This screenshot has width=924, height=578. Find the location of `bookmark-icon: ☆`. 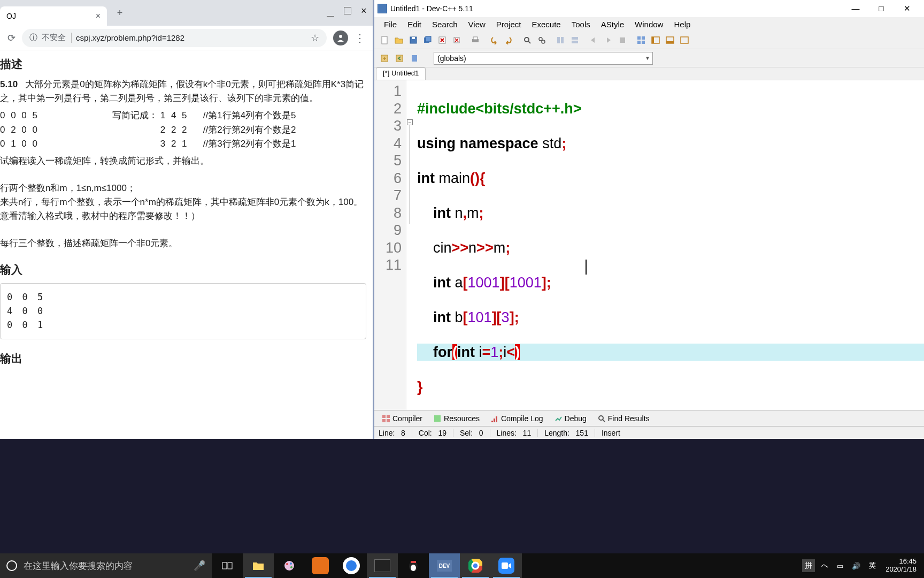

bookmark-icon: ☆ is located at coordinates (315, 38).